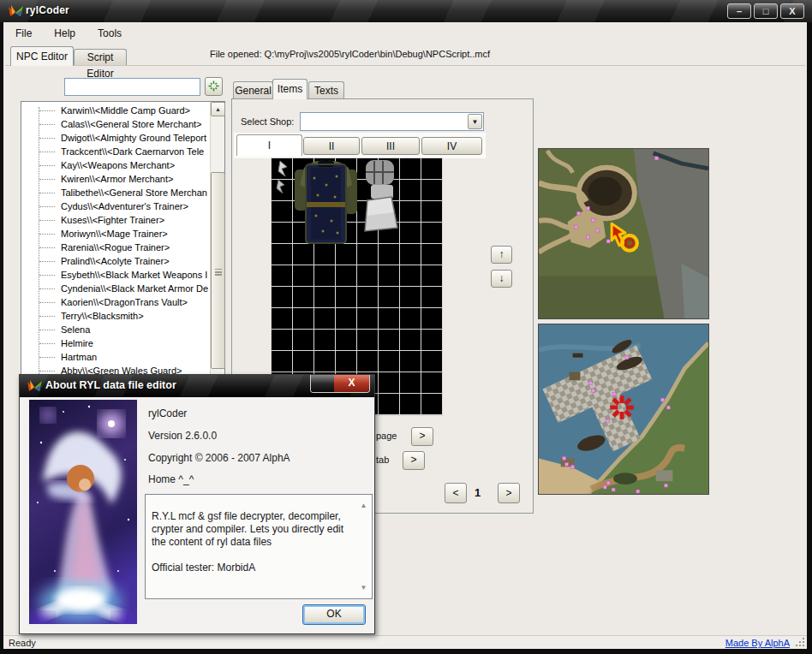  I want to click on made-by-link: Made By AlphA, so click(757, 643).